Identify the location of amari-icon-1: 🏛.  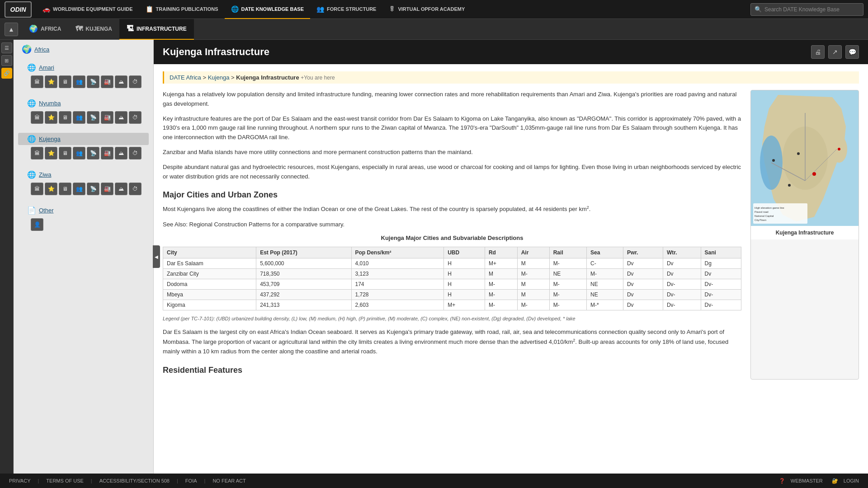
(37, 82).